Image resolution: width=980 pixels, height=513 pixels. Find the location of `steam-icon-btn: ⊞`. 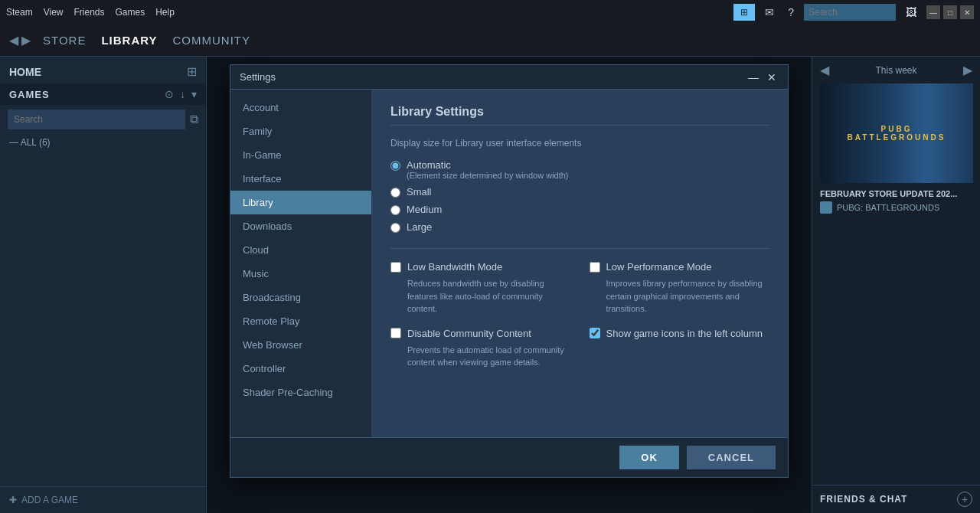

steam-icon-btn: ⊞ is located at coordinates (744, 12).